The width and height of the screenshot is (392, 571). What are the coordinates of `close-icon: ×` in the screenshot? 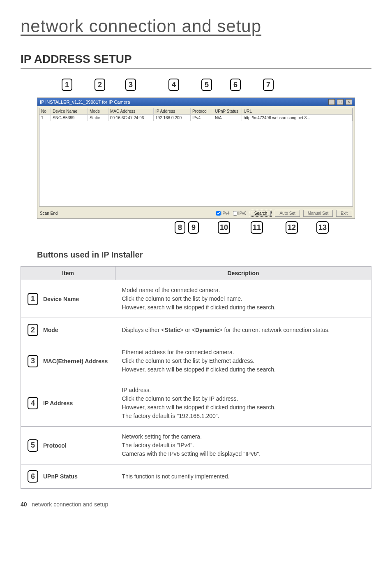 It's located at (349, 102).